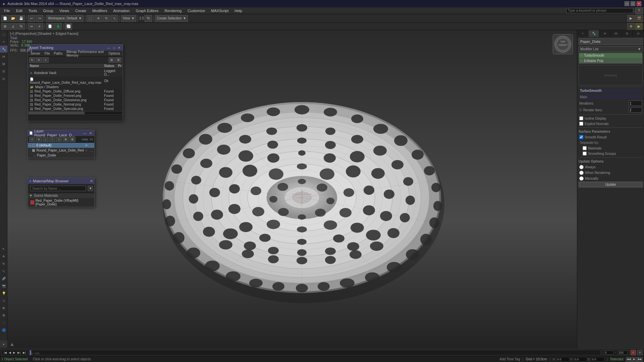 This screenshot has height=362, width=644. Describe the element at coordinates (76, 109) in the screenshot. I see `table-row: 🖼 Red_Paper_Doilie_Specular.png Found` at that location.